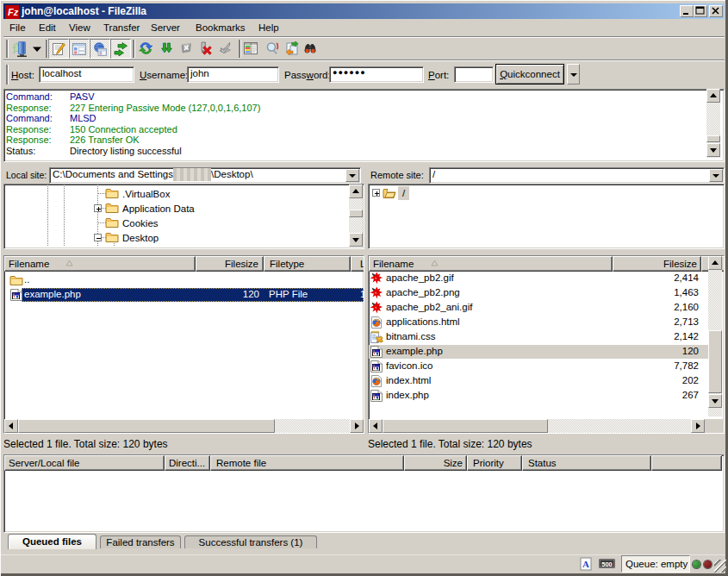  Describe the element at coordinates (607, 564) in the screenshot. I see `svg-text: 500` at that location.